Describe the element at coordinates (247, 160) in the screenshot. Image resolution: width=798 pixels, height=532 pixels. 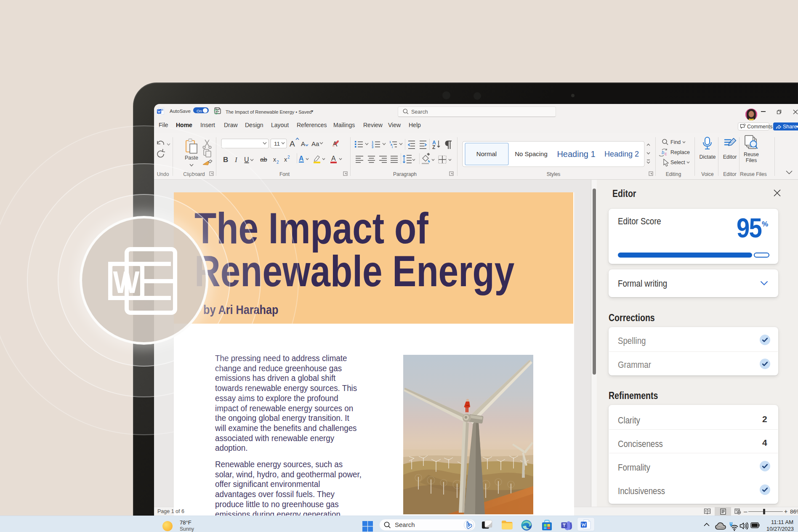
I see `svg-text: U` at that location.